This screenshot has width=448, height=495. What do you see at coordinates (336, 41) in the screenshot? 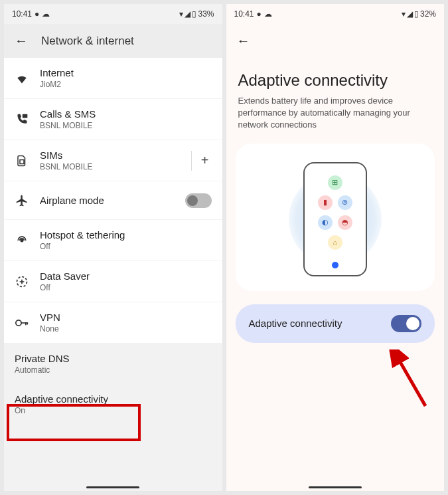
I see `app-header: ←` at bounding box center [336, 41].